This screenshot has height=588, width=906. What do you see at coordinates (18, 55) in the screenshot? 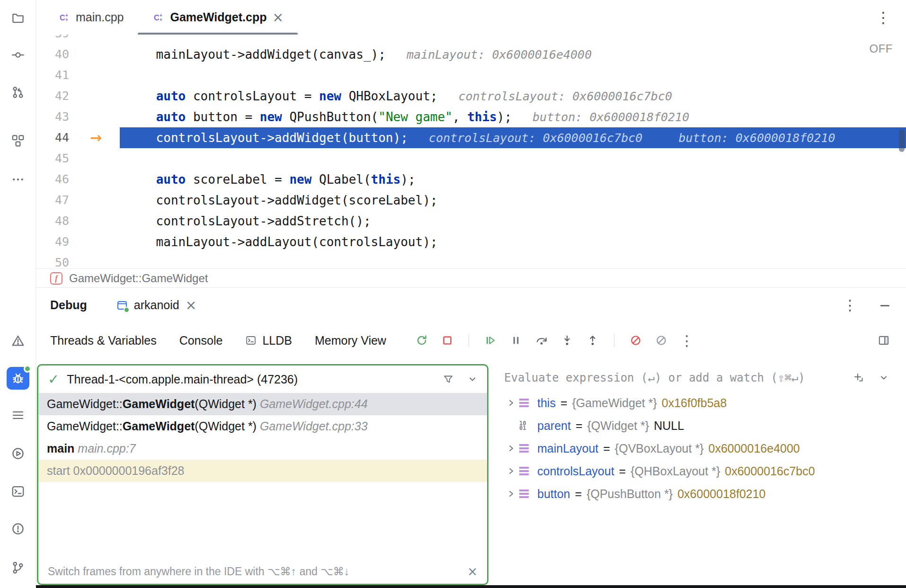
I see `commit-button` at bounding box center [18, 55].